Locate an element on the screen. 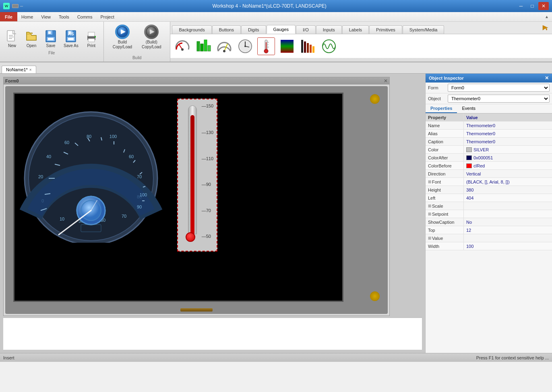  prop-row-width: Width 100 is located at coordinates (489, 246).